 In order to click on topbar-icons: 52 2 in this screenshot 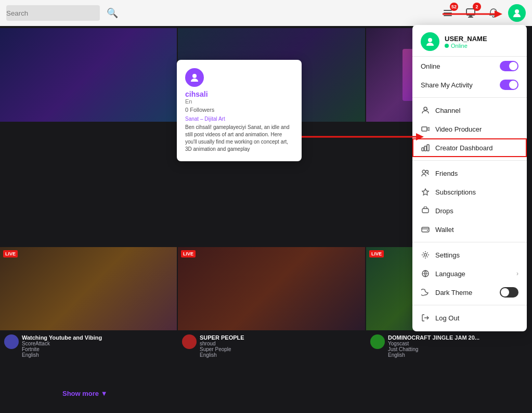, I will do `click(483, 13)`.